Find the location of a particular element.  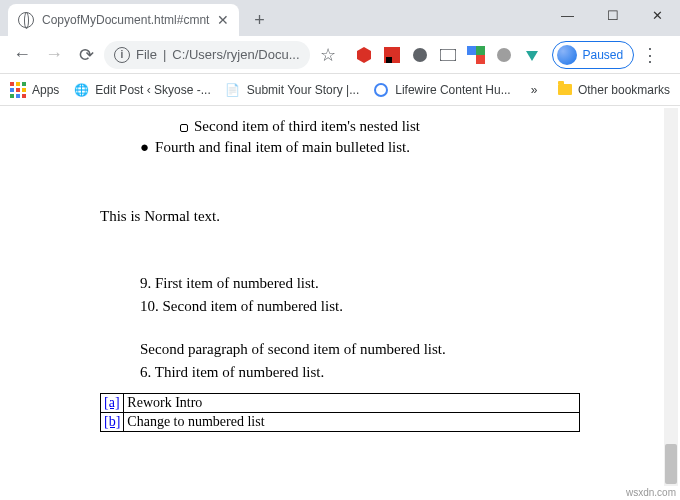

google-icon is located at coordinates (381, 90).